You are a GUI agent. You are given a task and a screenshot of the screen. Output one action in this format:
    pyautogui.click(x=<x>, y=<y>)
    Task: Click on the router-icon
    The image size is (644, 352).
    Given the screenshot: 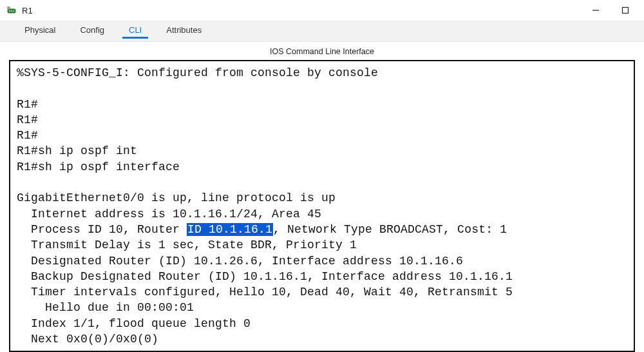 What is the action you would take?
    pyautogui.click(x=12, y=10)
    